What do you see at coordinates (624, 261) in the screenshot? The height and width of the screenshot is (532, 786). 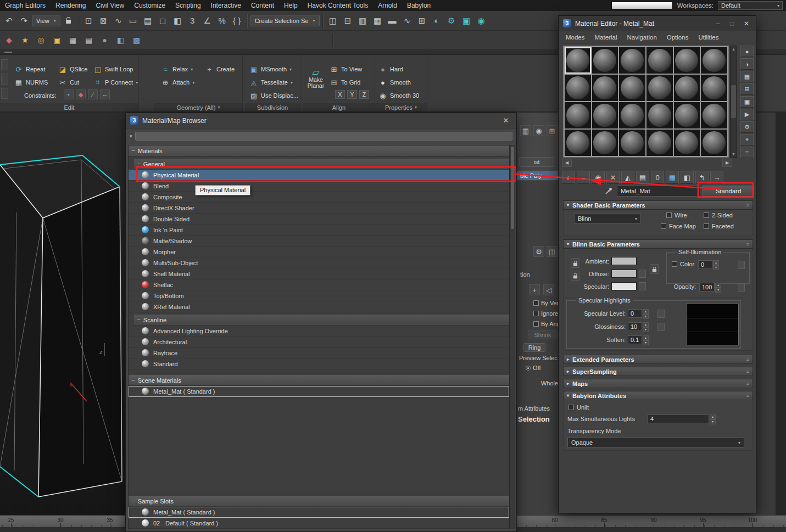 I see `ambient-color-swatch` at bounding box center [624, 261].